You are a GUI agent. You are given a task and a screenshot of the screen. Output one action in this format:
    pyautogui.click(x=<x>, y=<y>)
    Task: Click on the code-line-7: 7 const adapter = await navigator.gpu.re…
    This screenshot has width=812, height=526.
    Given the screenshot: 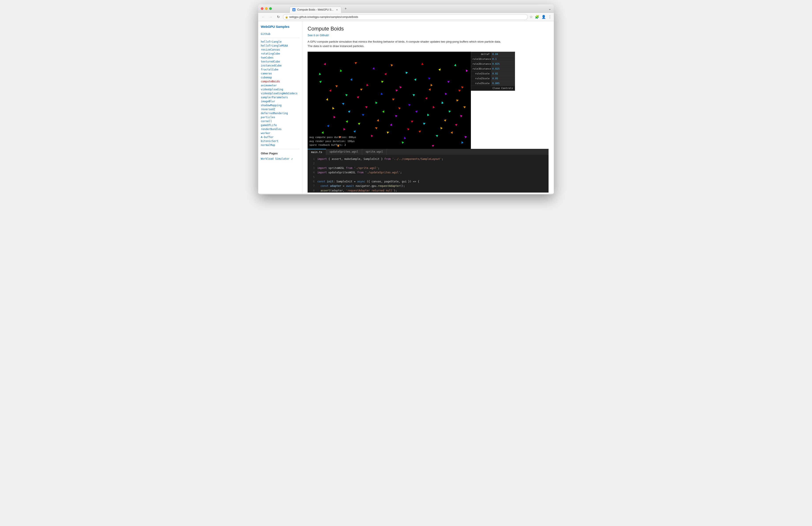 What is the action you would take?
    pyautogui.click(x=428, y=186)
    